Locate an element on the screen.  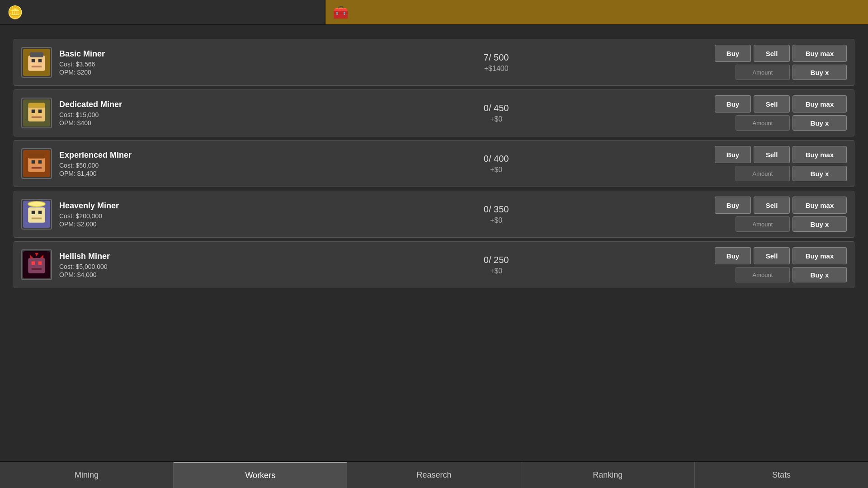
coin-icon: 🪙 is located at coordinates (15, 13).